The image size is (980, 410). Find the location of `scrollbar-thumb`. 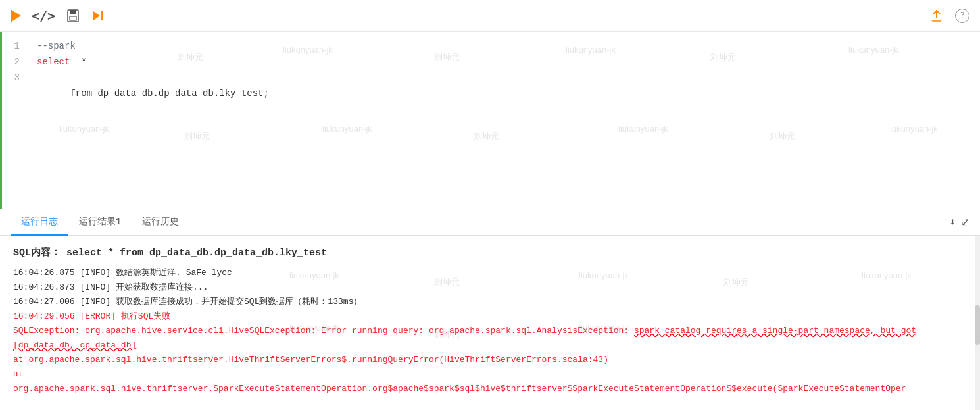

scrollbar-thumb is located at coordinates (977, 325).